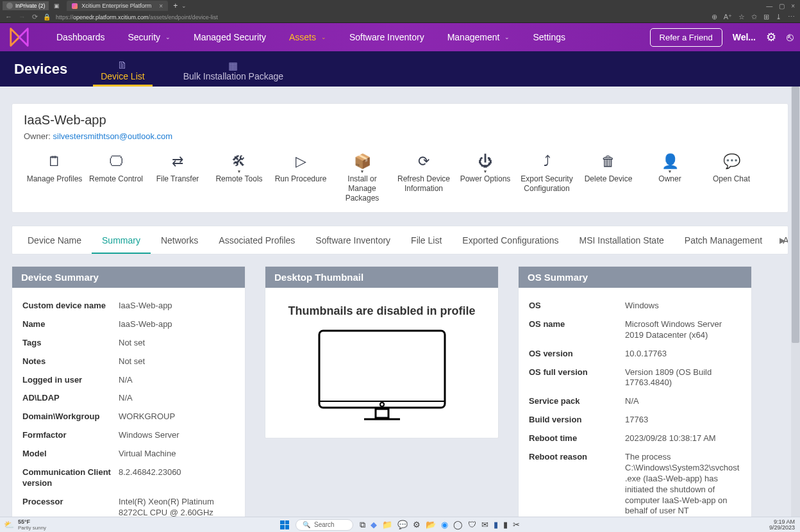 Image resolution: width=800 pixels, height=532 pixels. Describe the element at coordinates (424, 178) in the screenshot. I see `action-refresh-device-information: ⟳Refresh Device Information` at that location.